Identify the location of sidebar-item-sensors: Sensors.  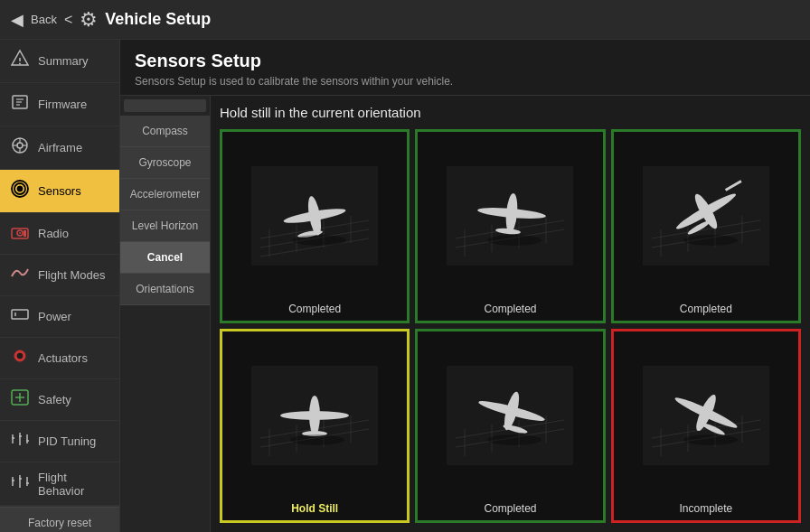
(60, 191).